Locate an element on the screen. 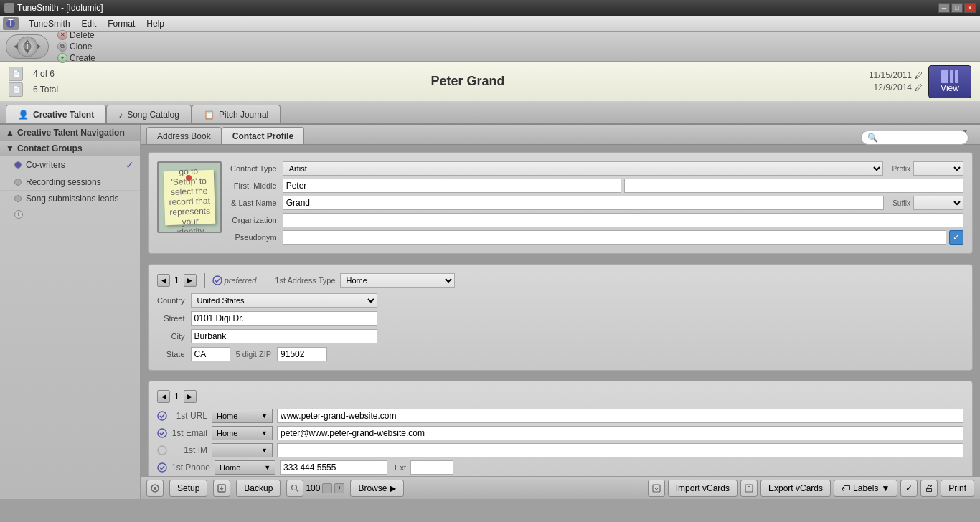  labels-button: 🏷 Labels ▼ is located at coordinates (865, 488).